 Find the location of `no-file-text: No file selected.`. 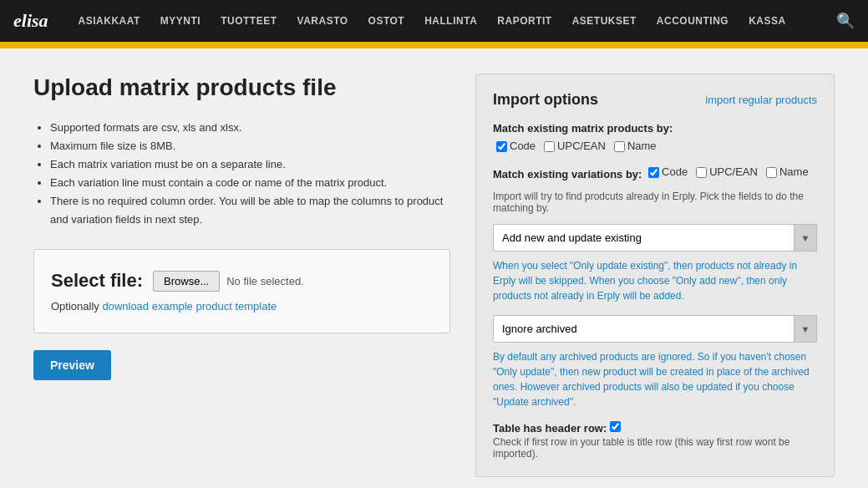

no-file-text: No file selected. is located at coordinates (266, 281).